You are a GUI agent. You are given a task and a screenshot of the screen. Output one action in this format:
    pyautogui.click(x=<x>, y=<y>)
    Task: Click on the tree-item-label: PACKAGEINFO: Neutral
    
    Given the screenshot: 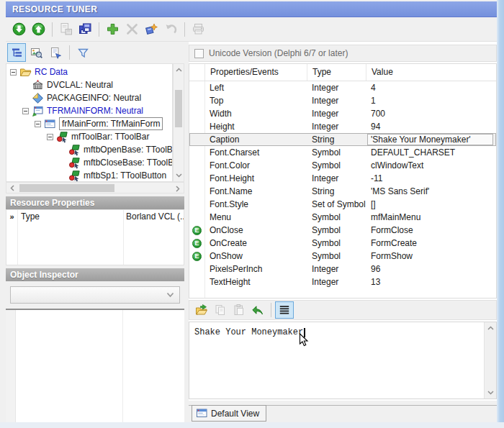 What is the action you would take?
    pyautogui.click(x=94, y=98)
    